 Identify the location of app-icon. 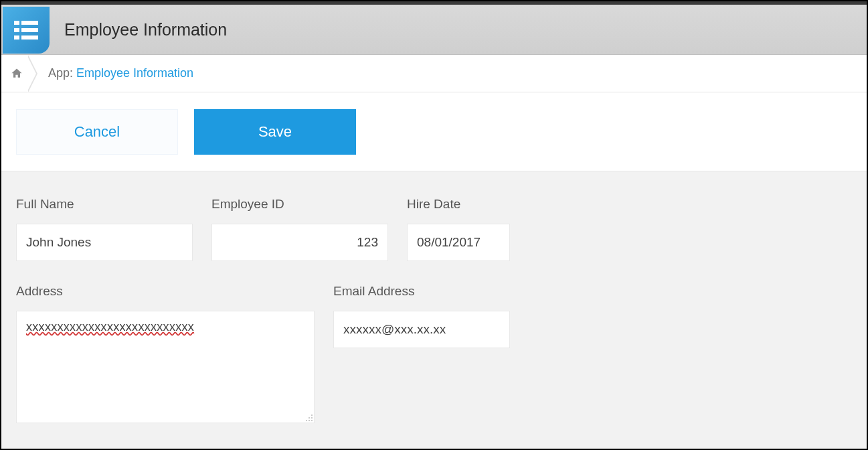
(26, 30).